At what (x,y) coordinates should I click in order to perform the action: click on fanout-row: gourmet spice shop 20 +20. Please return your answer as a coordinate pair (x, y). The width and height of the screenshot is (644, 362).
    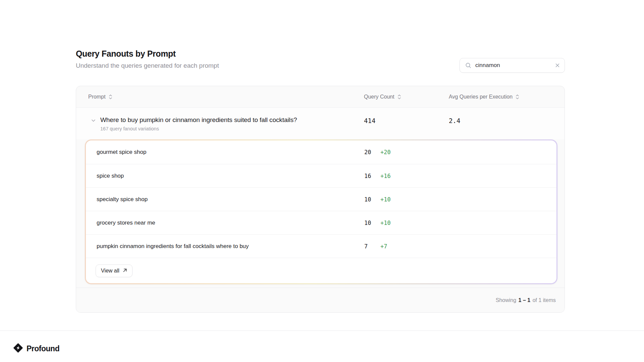
    Looking at the image, I should click on (321, 152).